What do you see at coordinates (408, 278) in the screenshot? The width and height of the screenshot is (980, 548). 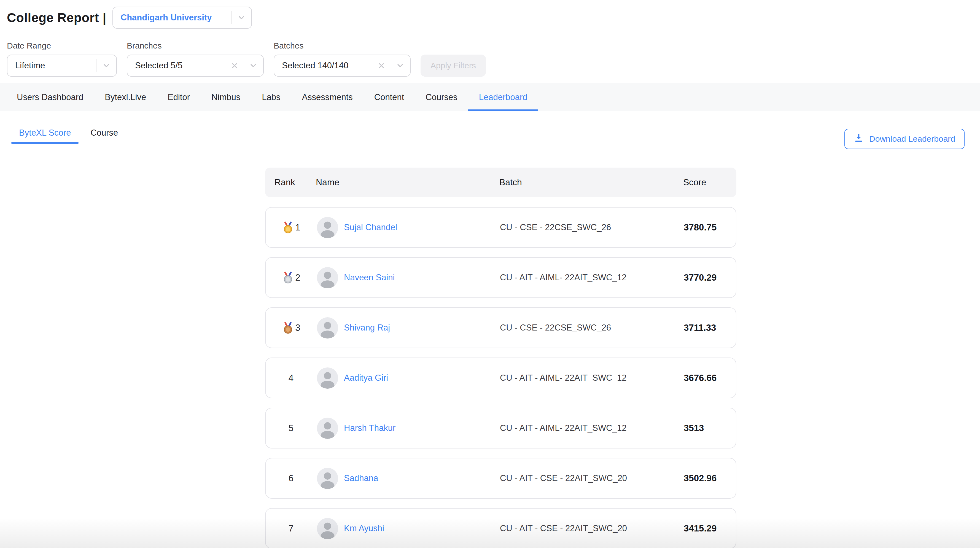 I see `name-cell: Naveen Saini` at bounding box center [408, 278].